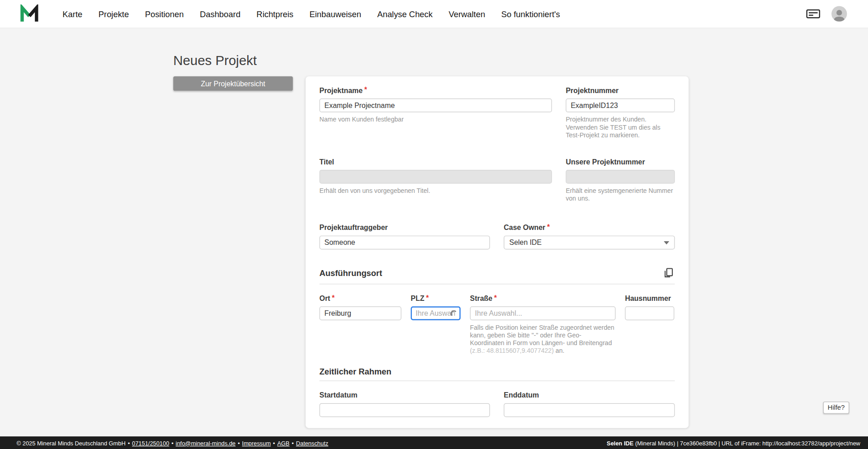  Describe the element at coordinates (206, 443) in the screenshot. I see `footer-email-link: info@mineral-minds.de` at that location.